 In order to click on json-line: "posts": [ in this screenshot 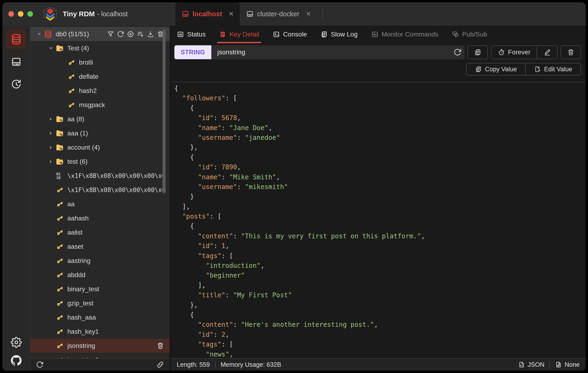, I will do `click(380, 216)`.